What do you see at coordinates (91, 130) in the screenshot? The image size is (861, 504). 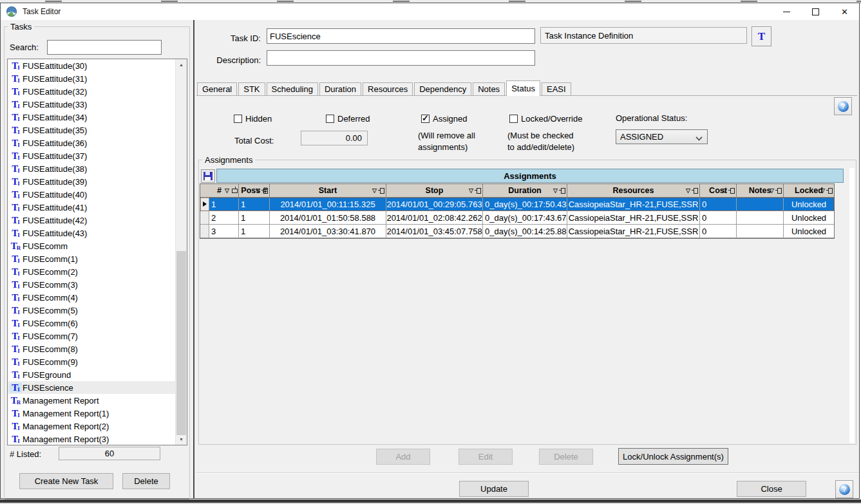 I see `list-item: TIFUSEattitude(35)` at bounding box center [91, 130].